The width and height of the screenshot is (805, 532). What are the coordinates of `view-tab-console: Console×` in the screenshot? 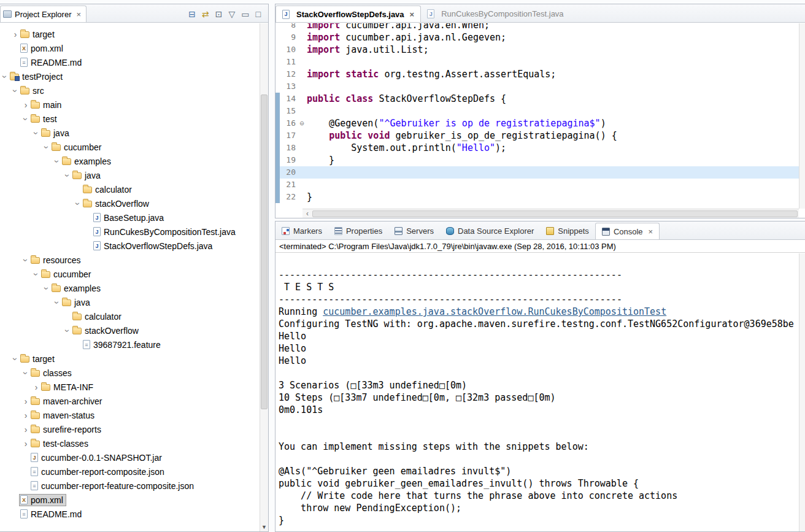 It's located at (627, 231).